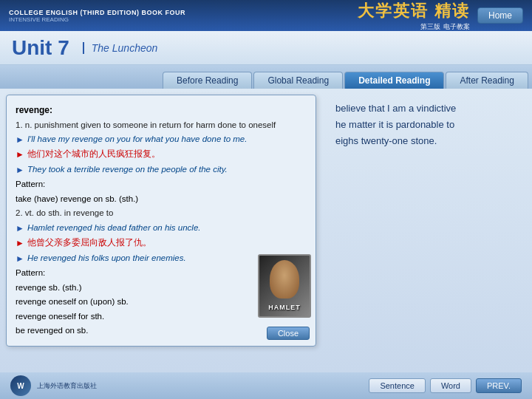  What do you see at coordinates (440, 16) in the screenshot?
I see `header-right: 大学英语 精读 第三版 电子教案 Home` at bounding box center [440, 16].